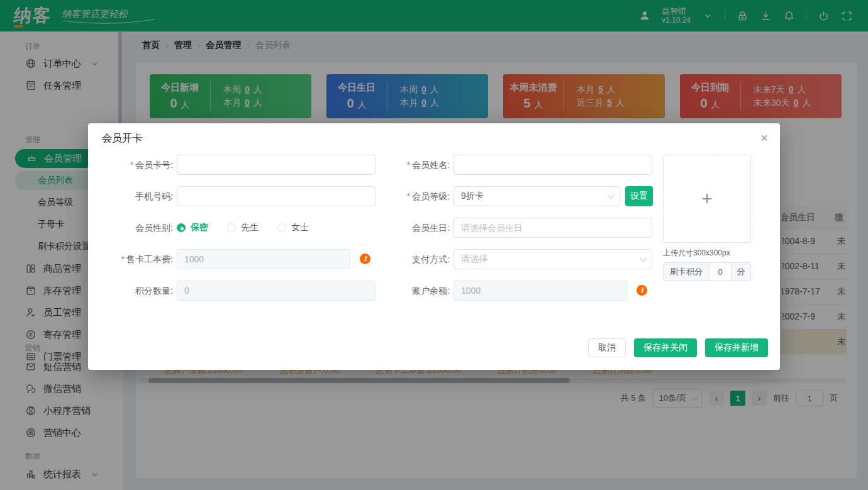 This screenshot has width=868, height=490. Describe the element at coordinates (707, 199) in the screenshot. I see `plus-icon: +` at that location.